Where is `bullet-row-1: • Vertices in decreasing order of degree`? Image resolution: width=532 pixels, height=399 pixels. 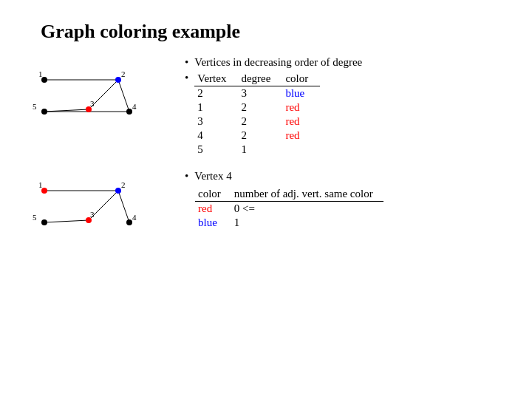
bullet-row-1: • Vertices in decreasing order of degree is located at coordinates (358, 62).